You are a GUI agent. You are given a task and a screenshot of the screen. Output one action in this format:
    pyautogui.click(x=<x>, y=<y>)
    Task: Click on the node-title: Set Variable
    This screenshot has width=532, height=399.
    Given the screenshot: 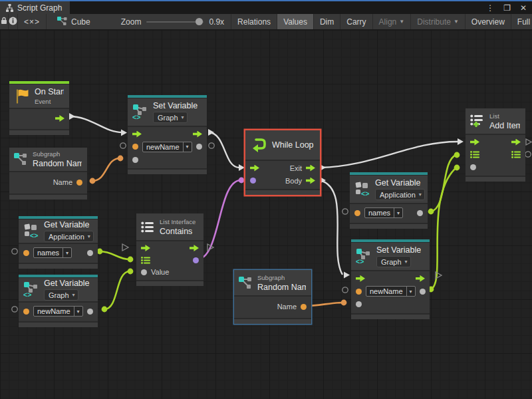 What is the action you would take?
    pyautogui.click(x=399, y=250)
    